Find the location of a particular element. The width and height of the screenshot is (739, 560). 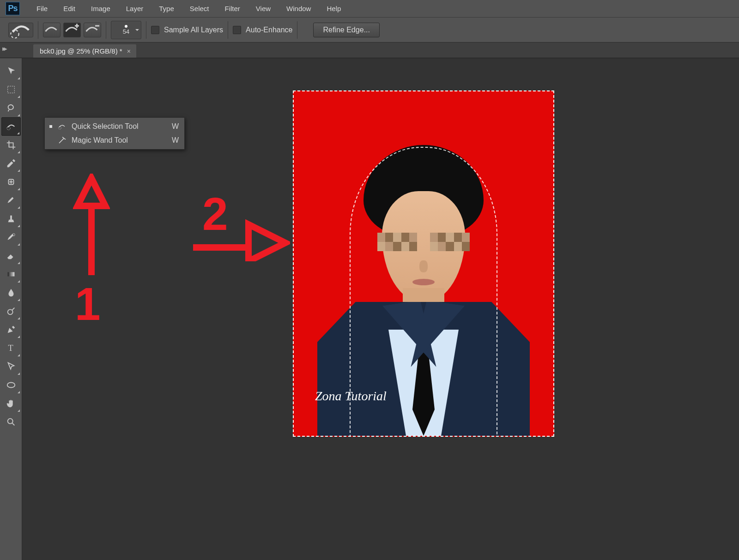

close-icon: × is located at coordinates (129, 51).